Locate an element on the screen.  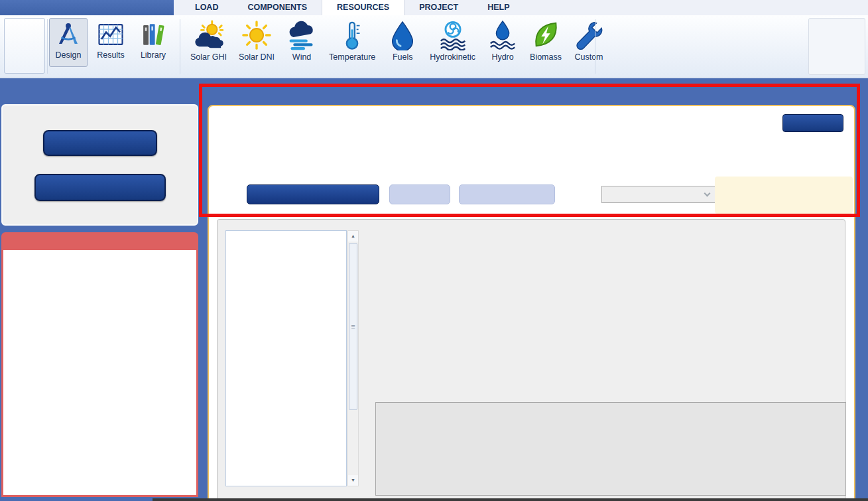
biomass-icon is located at coordinates (546, 35).